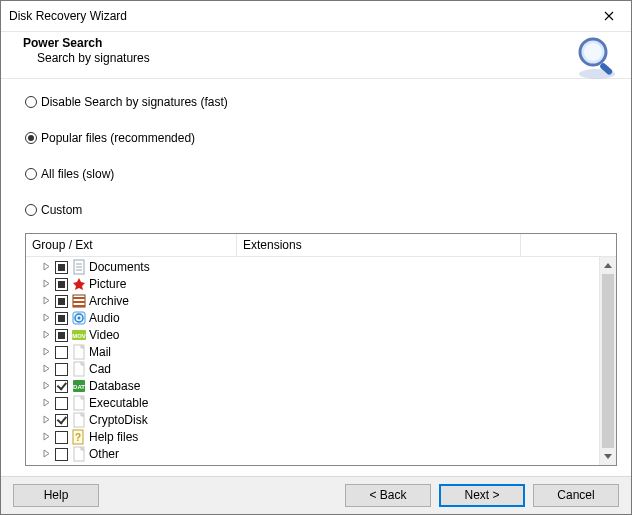 Image resolution: width=632 pixels, height=515 pixels. I want to click on svg-text: MOV, so click(79, 336).